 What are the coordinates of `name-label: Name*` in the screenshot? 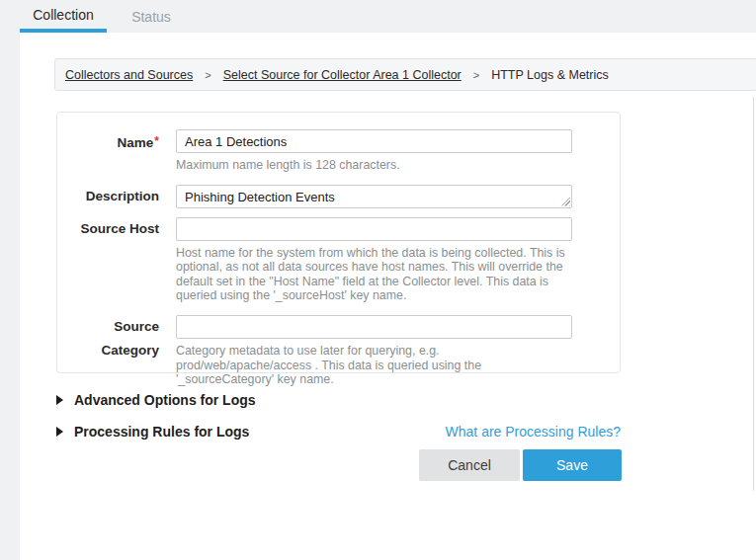 It's located at (109, 151).